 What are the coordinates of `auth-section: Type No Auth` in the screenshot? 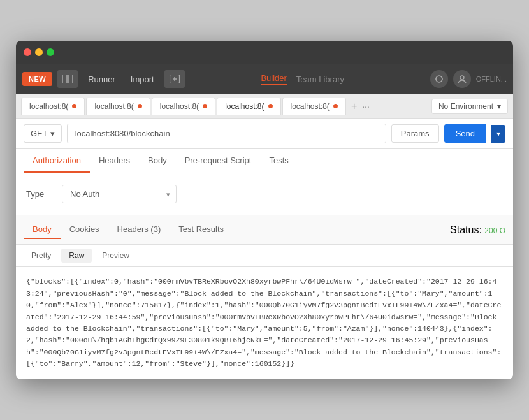 It's located at (264, 194).